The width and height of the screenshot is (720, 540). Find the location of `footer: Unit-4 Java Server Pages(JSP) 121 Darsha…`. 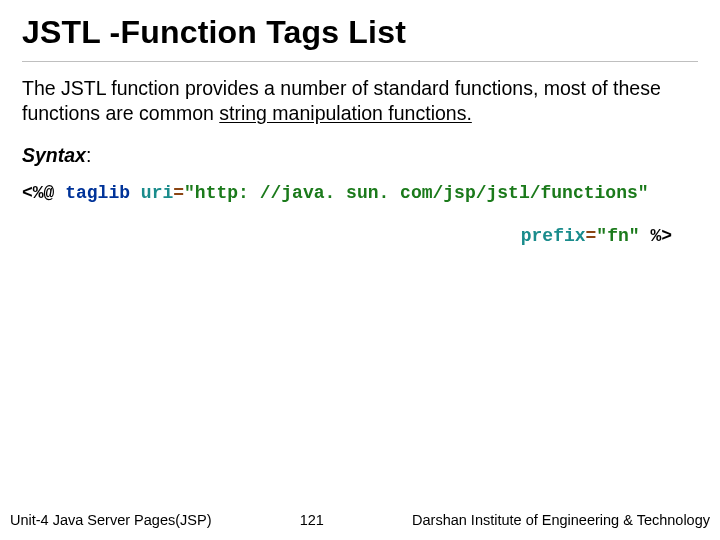

footer: Unit-4 Java Server Pages(JSP) 121 Darsha… is located at coordinates (360, 520).